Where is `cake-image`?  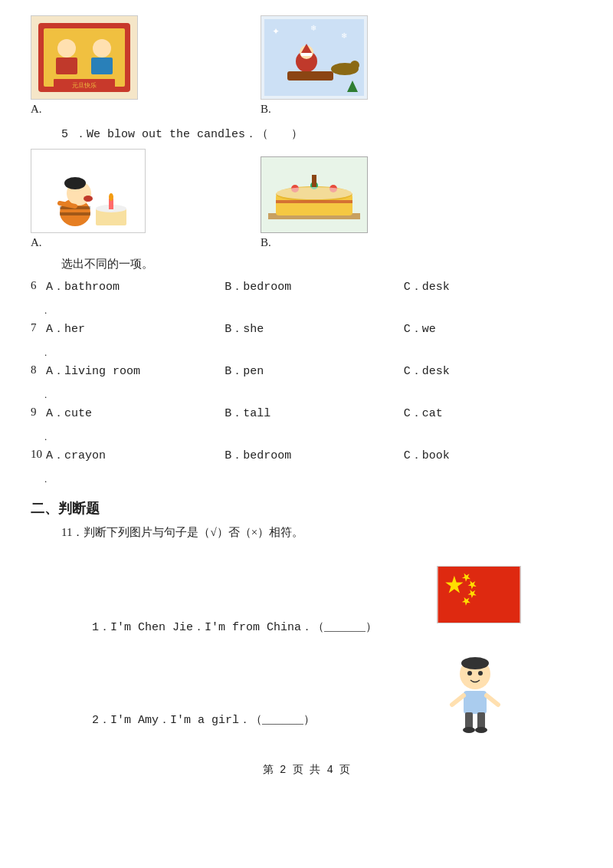
cake-image is located at coordinates (314, 195).